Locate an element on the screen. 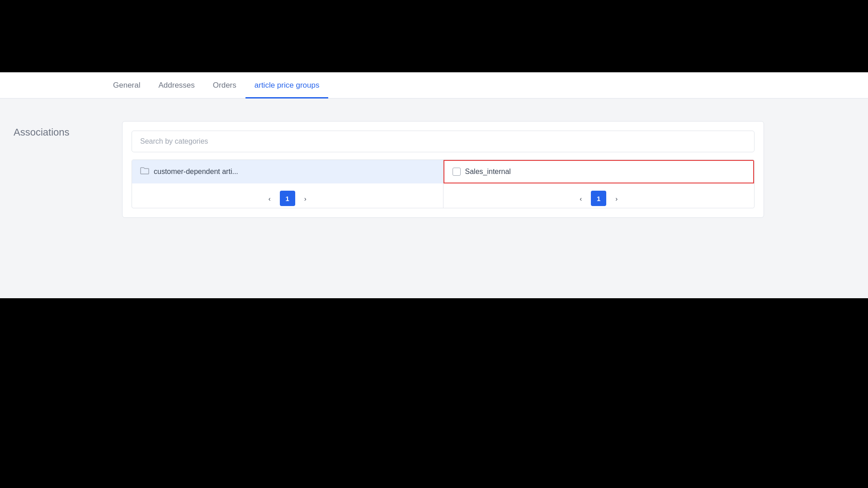  folder-icon is located at coordinates (145, 172).